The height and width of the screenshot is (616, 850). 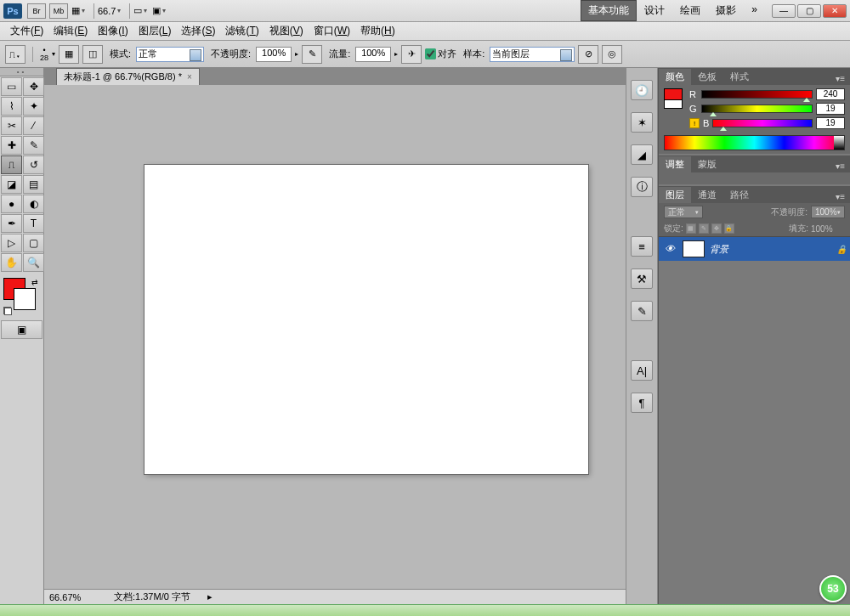 What do you see at coordinates (109, 11) in the screenshot?
I see `zoom-level-dropdown: 66.7` at bounding box center [109, 11].